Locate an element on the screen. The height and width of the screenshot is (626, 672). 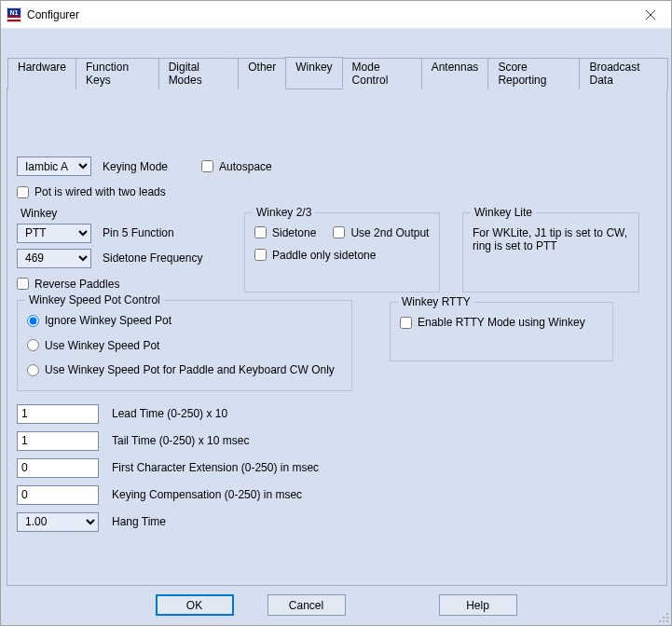
paddle-only-sidetone-input is located at coordinates (261, 255).